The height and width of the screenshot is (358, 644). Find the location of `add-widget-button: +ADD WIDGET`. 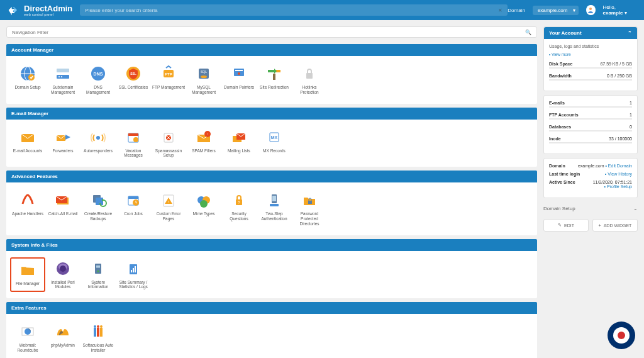

add-widget-button: +ADD WIDGET is located at coordinates (615, 225).